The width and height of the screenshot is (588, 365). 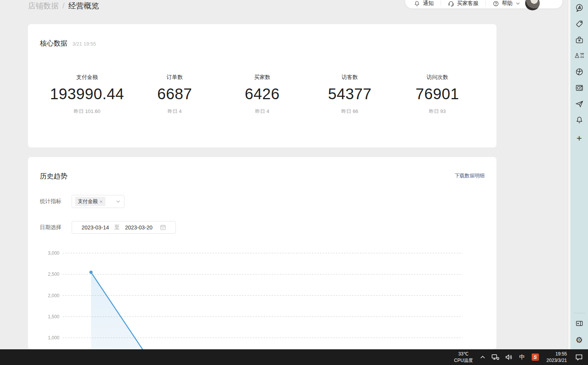 What do you see at coordinates (579, 340) in the screenshot?
I see `settings-gear-icon: ⚙` at bounding box center [579, 340].